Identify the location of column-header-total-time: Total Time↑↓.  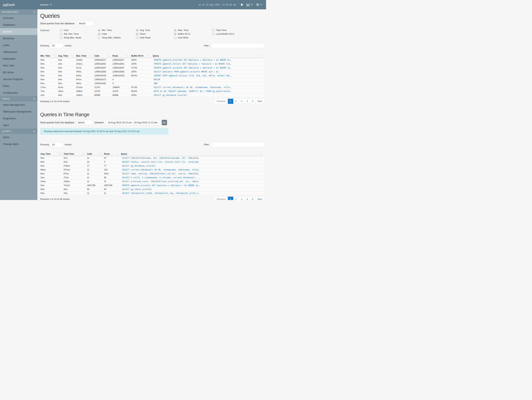
(75, 154).